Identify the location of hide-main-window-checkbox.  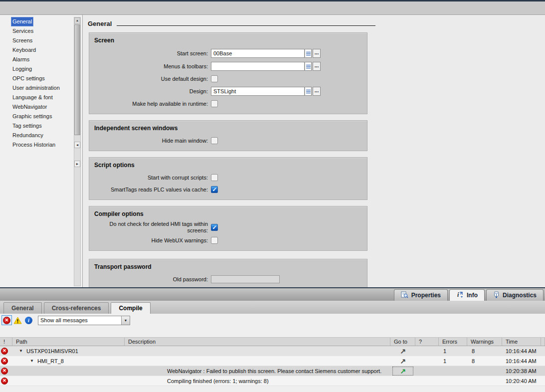
(214, 141).